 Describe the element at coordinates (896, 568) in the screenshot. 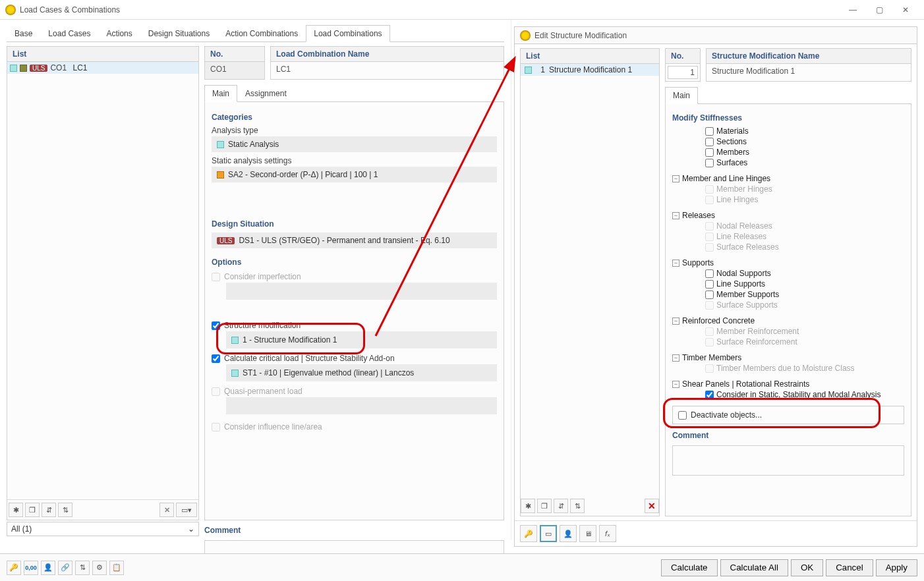

I see `apply-button: Apply` at that location.